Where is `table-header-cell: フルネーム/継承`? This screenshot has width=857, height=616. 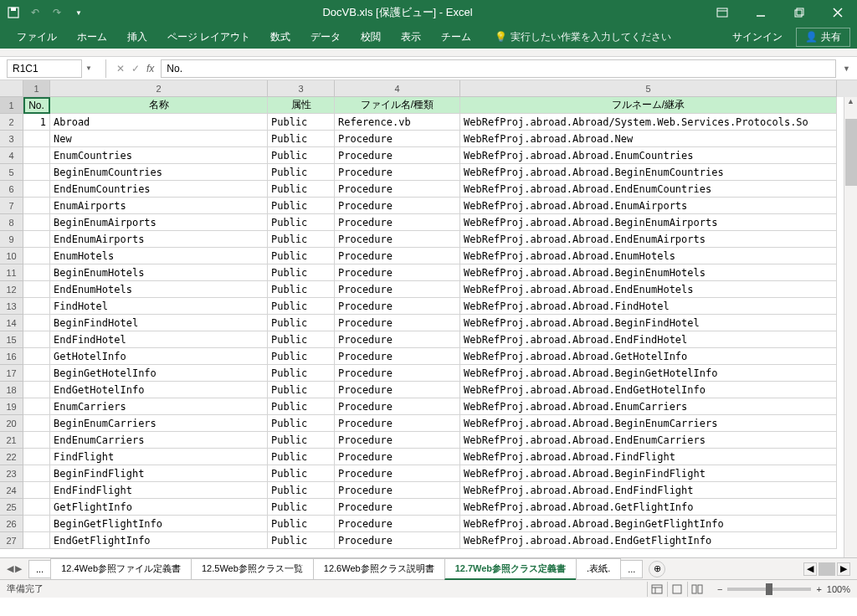 table-header-cell: フルネーム/継承 is located at coordinates (649, 105).